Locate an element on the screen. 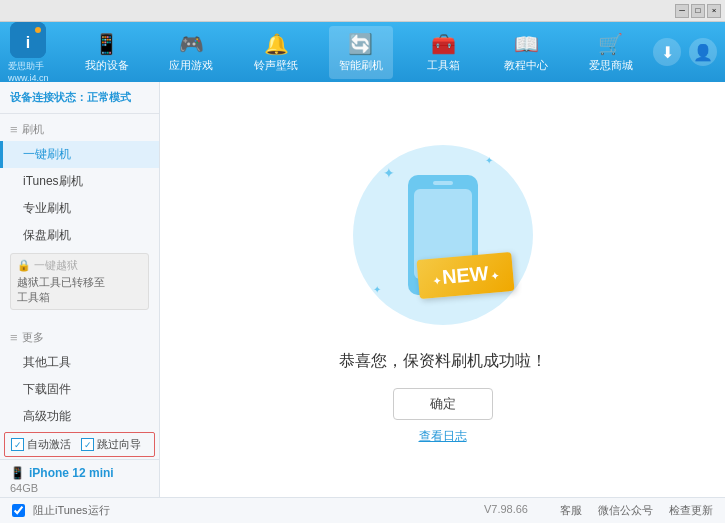 This screenshot has width=725, height=523. my-device-icon: 📱 is located at coordinates (106, 44).